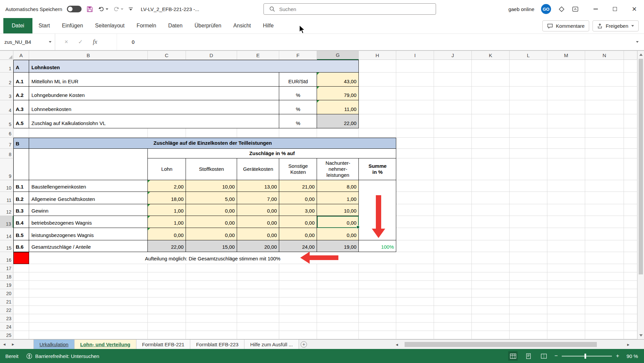 This screenshot has height=363, width=644. What do you see at coordinates (211, 186) in the screenshot?
I see `cell-d10: 10,00` at bounding box center [211, 186].